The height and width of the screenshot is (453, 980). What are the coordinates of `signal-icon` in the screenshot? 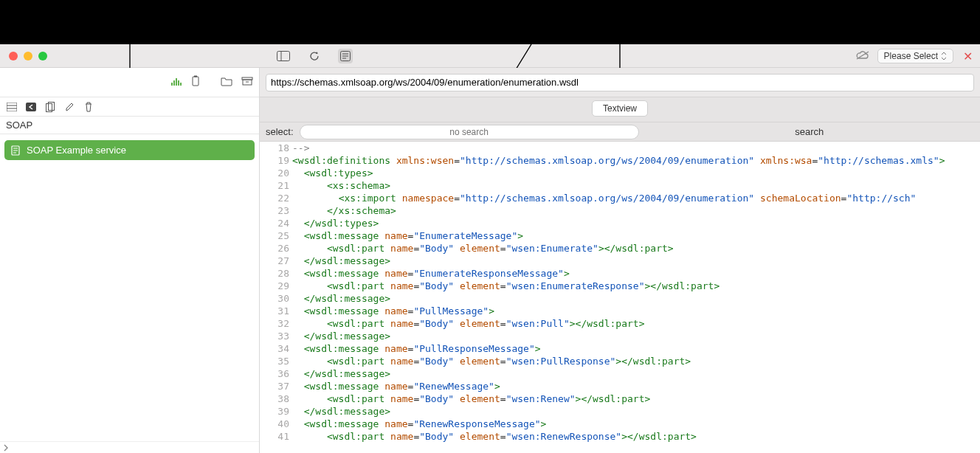 It's located at (176, 83).